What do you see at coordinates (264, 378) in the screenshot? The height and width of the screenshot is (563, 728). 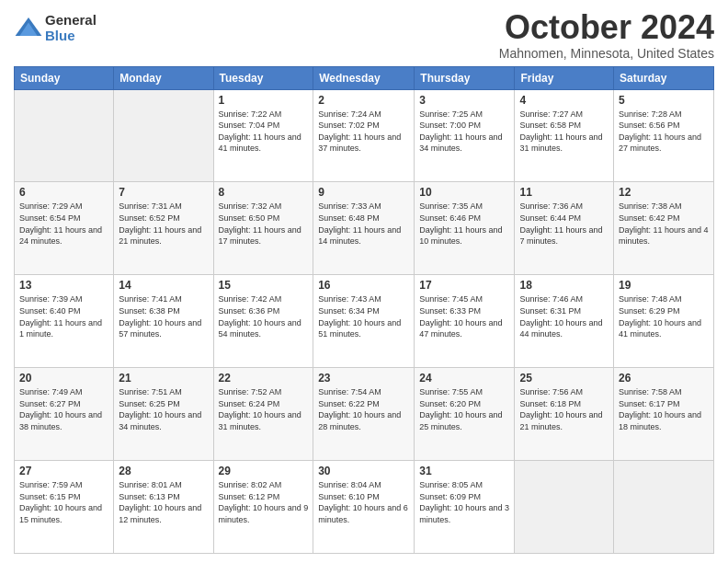 I see `day-number: 22` at bounding box center [264, 378].